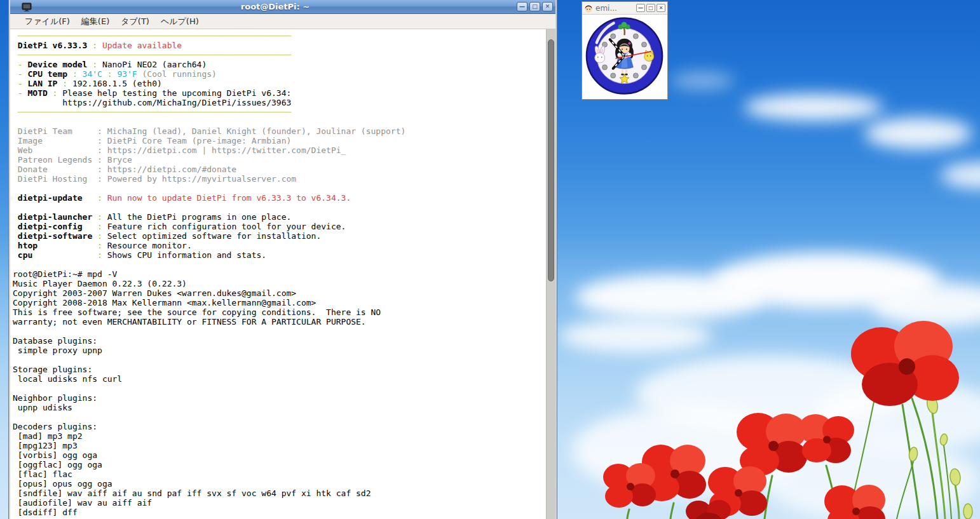 Image resolution: width=980 pixels, height=519 pixels. Describe the element at coordinates (535, 6) in the screenshot. I see `terminal-maximize-button: □` at that location.